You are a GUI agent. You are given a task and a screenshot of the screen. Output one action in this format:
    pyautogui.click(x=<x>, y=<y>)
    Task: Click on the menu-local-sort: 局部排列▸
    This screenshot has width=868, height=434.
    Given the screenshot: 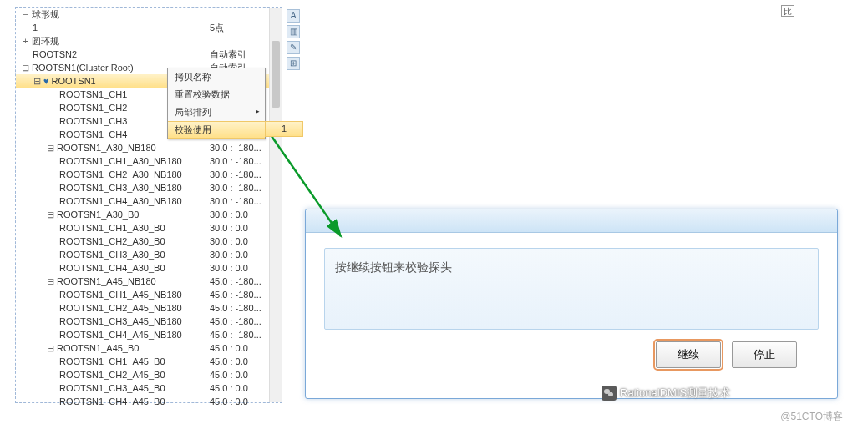 What is the action you would take?
    pyautogui.click(x=216, y=112)
    